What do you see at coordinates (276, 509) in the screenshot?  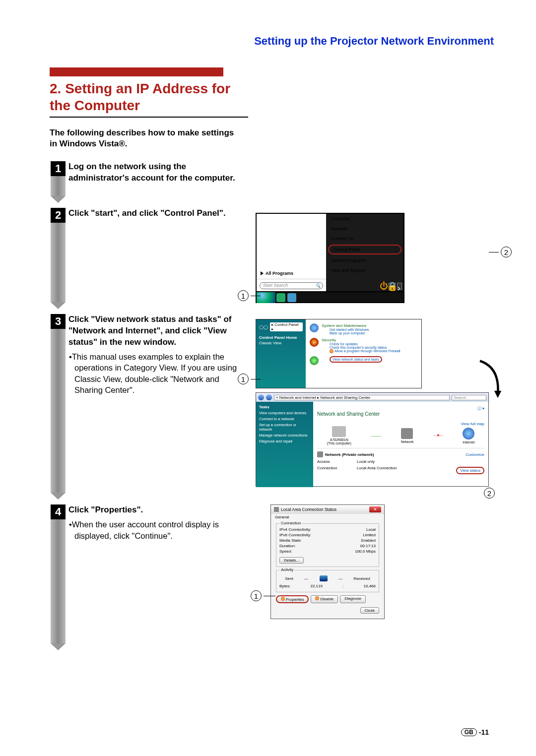 I see `window-icon` at bounding box center [276, 509].